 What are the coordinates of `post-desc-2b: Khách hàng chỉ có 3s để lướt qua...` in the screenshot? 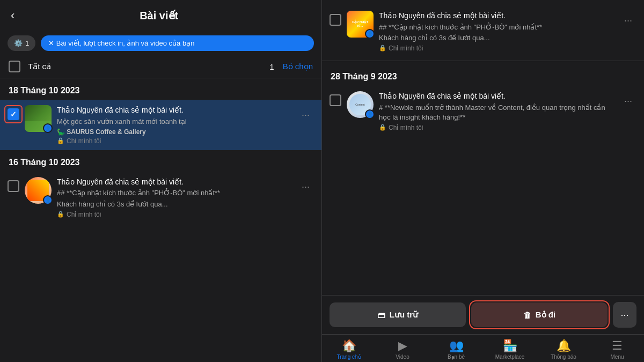 It's located at (174, 204).